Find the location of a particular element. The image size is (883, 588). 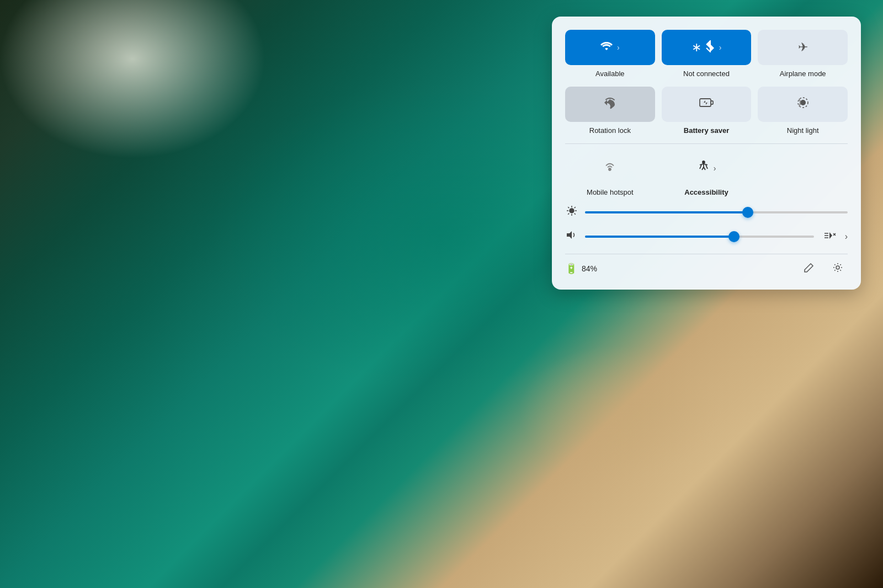

wifi-icon is located at coordinates (607, 47).